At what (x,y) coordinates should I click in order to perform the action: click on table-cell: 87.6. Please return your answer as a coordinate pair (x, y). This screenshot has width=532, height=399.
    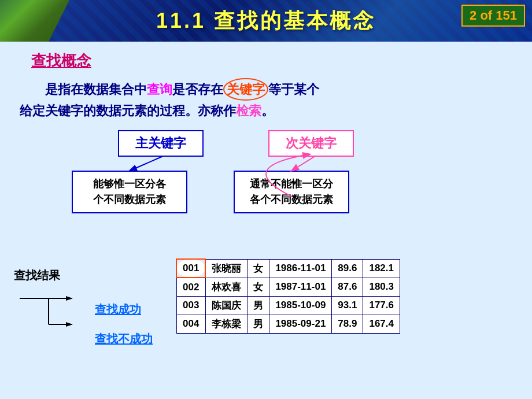
    Looking at the image, I should click on (348, 287).